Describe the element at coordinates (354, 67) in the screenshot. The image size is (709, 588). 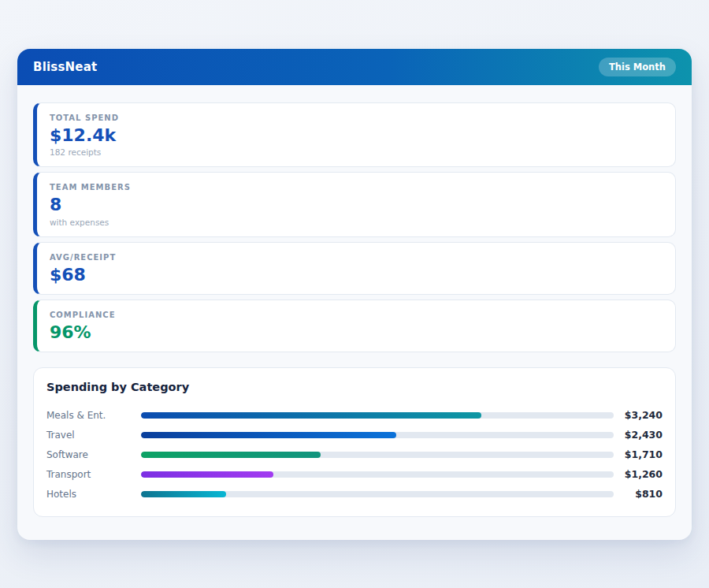
I see `app-header: BlissNeat This Month` at that location.